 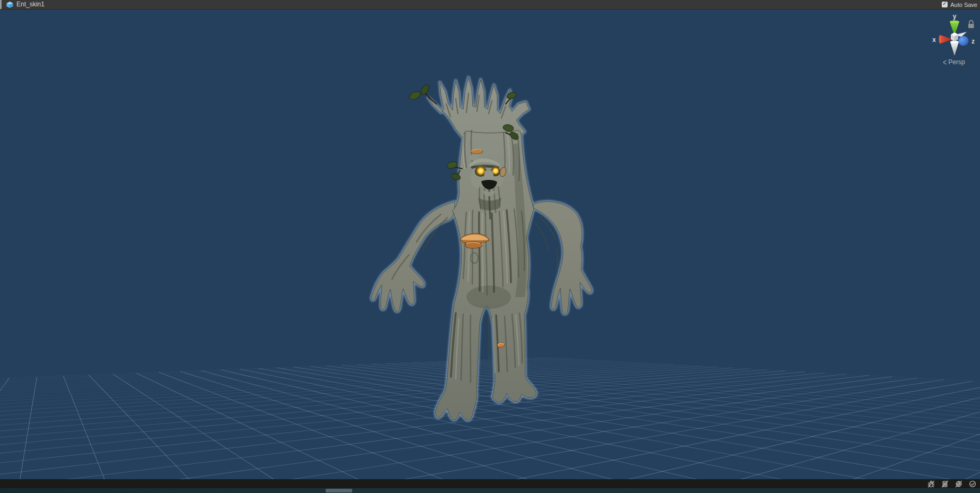 What do you see at coordinates (973, 41) in the screenshot?
I see `gizmo-z-label: z` at bounding box center [973, 41].